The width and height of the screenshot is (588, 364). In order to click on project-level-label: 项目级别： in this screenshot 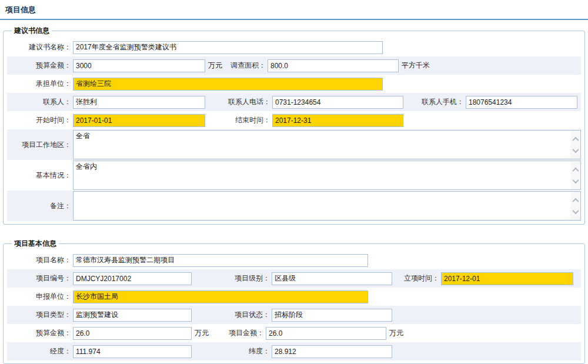, I will do `click(232, 279)`.